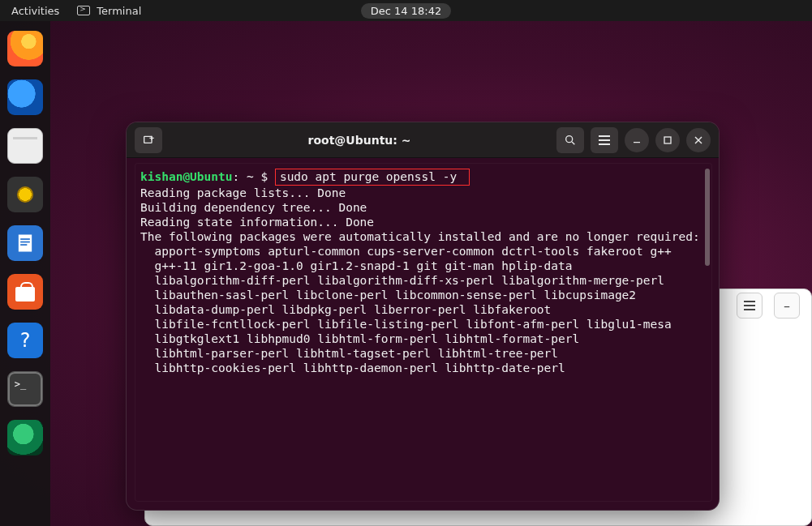 Image resolution: width=812 pixels, height=526 pixels. What do you see at coordinates (25, 195) in the screenshot?
I see `dock-rhythmbox-icon` at bounding box center [25, 195].